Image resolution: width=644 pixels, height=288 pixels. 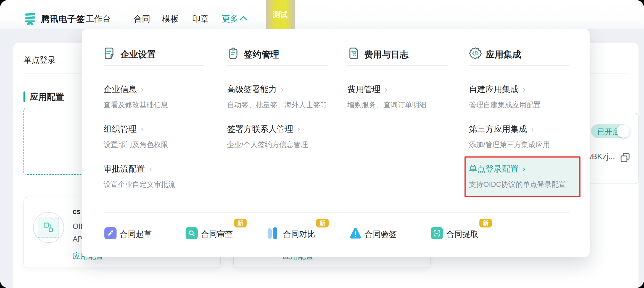 I want to click on toggle-knob, so click(x=623, y=131).